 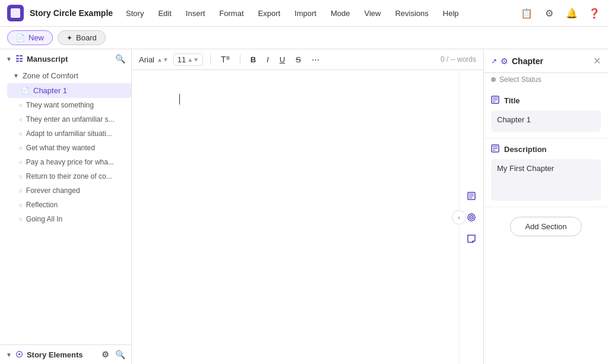 What do you see at coordinates (232, 13) in the screenshot?
I see `menu-format: Format` at bounding box center [232, 13].